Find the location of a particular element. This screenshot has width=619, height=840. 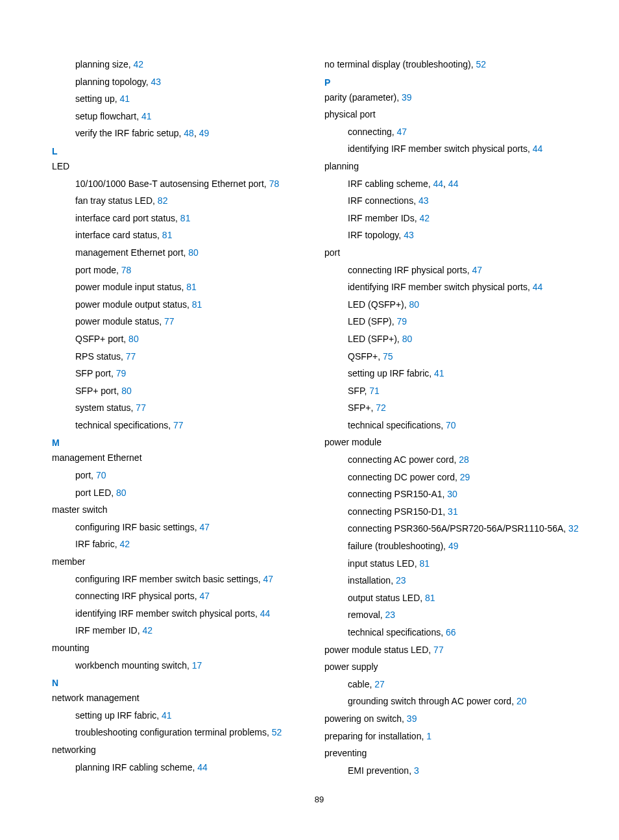

index-entry-text: LED (SFP), is located at coordinates (372, 321).